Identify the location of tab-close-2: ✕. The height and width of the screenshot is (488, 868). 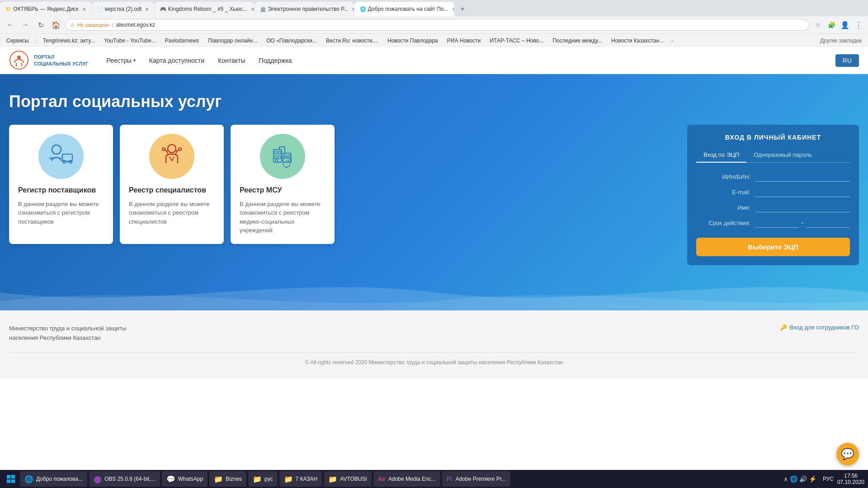
(147, 9).